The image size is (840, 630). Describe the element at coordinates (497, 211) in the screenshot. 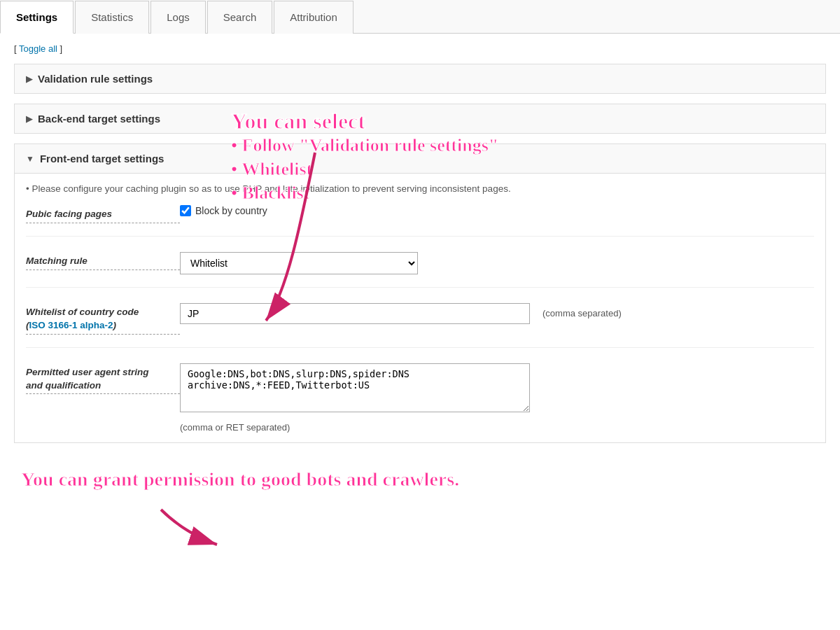

I see `public-facing-control: Block by country` at that location.